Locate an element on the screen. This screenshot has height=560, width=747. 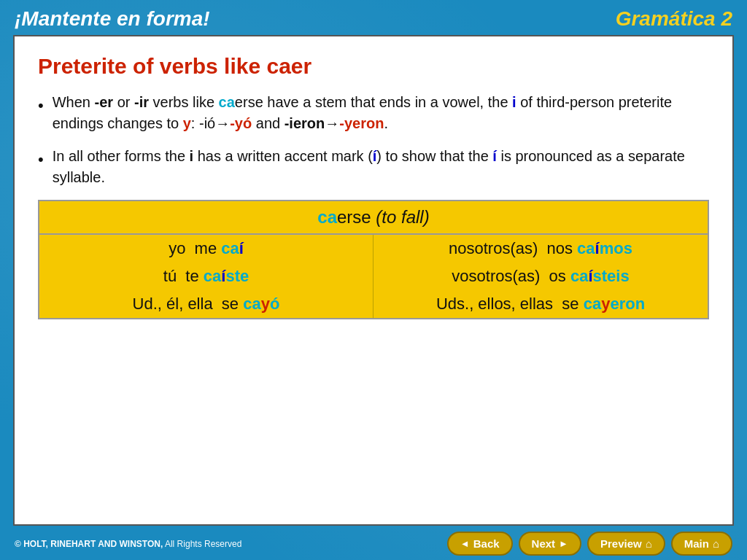
table-header: caerse (to fall) is located at coordinates (374, 218).